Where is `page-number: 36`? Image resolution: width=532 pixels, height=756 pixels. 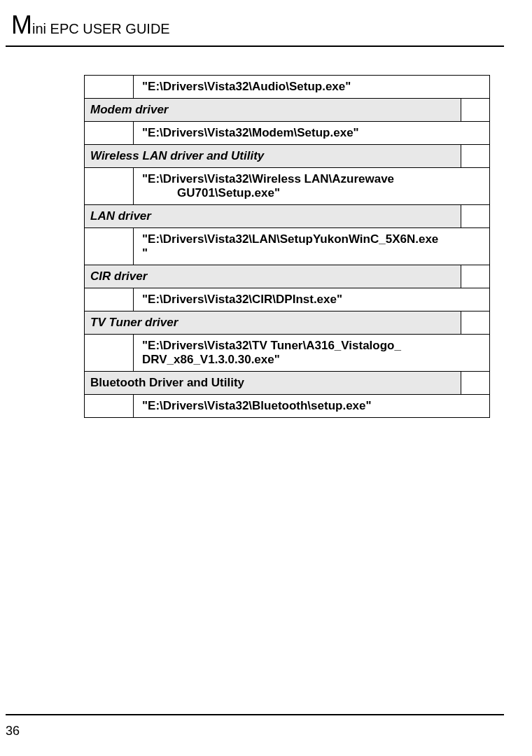
page-number: 36 is located at coordinates (13, 731).